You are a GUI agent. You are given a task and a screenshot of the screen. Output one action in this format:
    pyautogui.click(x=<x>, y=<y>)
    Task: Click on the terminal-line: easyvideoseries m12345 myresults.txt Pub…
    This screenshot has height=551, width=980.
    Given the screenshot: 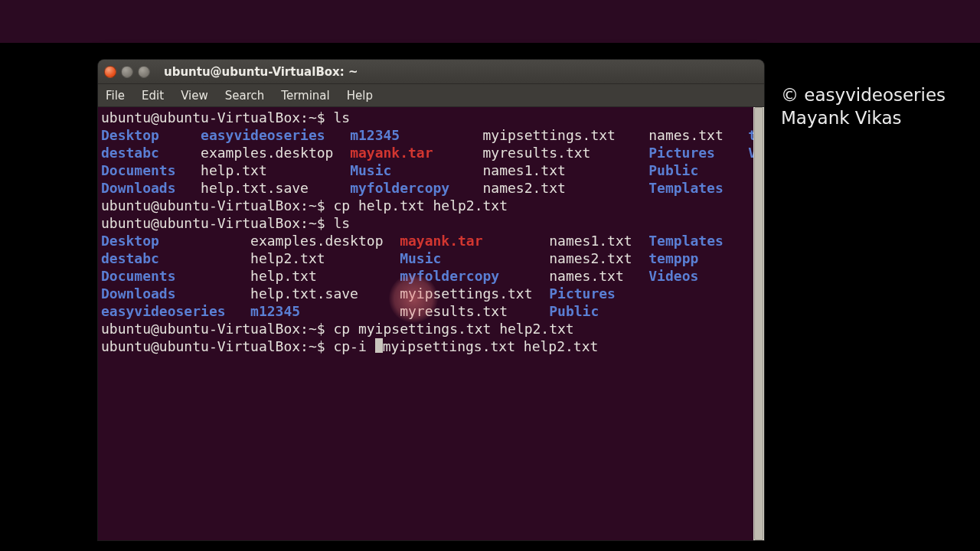 What is the action you would take?
    pyautogui.click(x=426, y=311)
    